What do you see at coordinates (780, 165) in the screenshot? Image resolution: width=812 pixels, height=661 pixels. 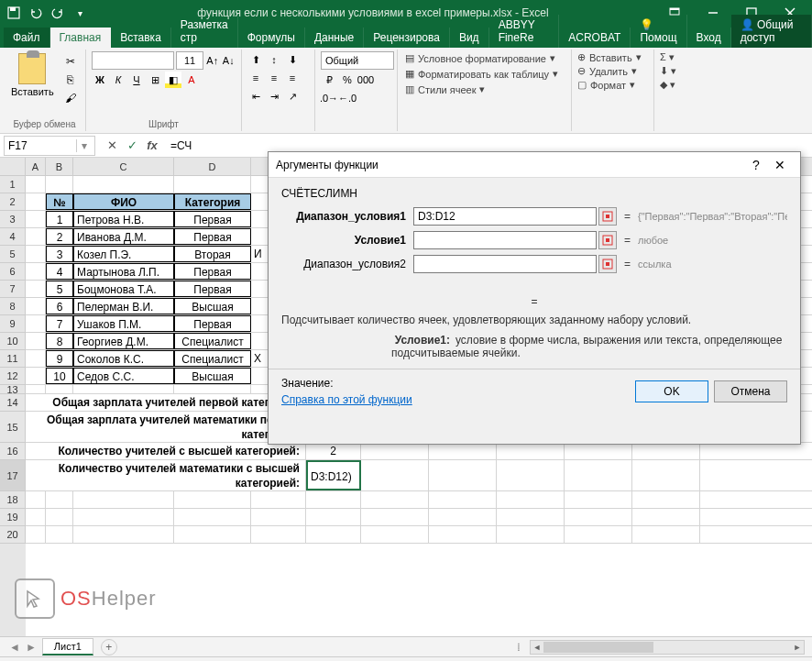 I see `dialog-close-icon: ✕` at bounding box center [780, 165].